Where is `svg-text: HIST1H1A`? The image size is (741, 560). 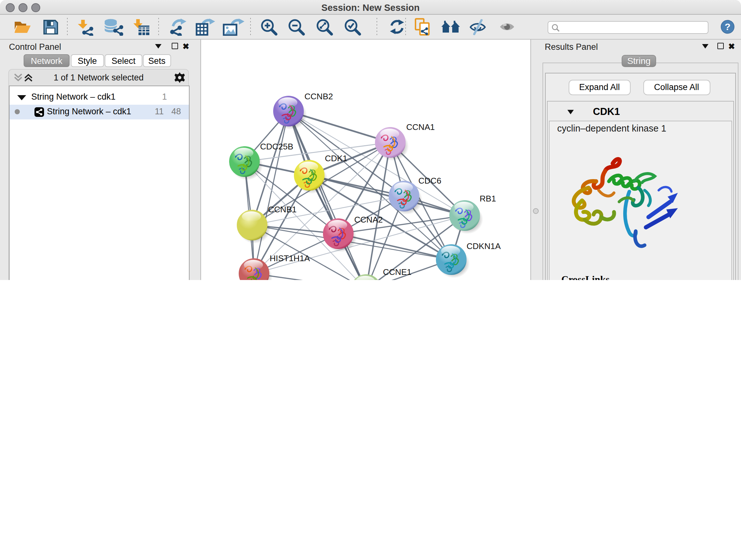
svg-text: HIST1H1A is located at coordinates (290, 258).